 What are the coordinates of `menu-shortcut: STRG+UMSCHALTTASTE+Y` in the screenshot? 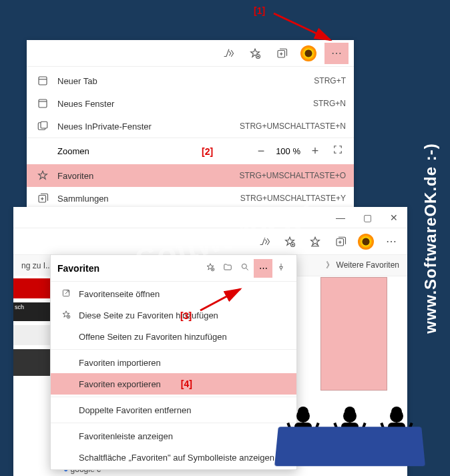 It's located at (293, 198).